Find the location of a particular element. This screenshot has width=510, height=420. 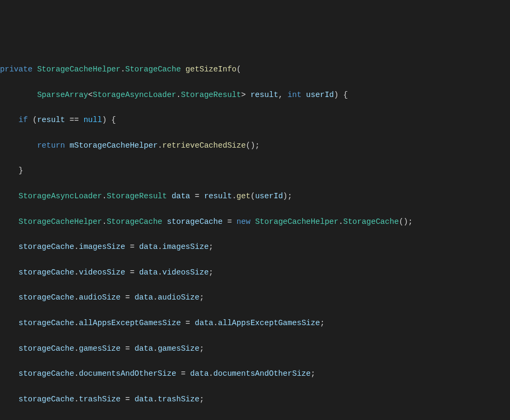

keyword-int: int is located at coordinates (295, 95).